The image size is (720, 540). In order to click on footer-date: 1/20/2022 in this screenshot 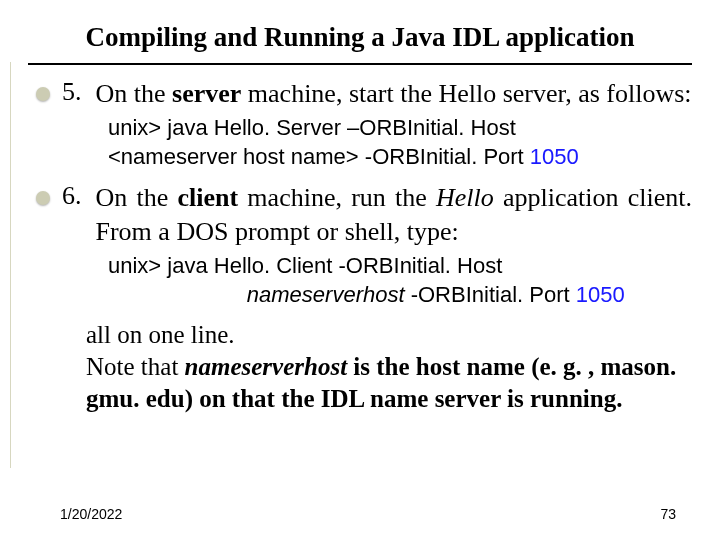, I will do `click(91, 514)`.